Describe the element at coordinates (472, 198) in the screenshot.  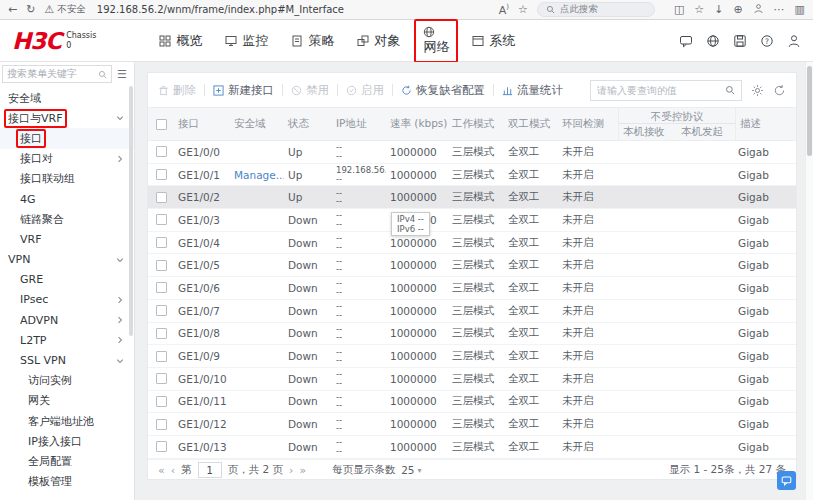
I see `table-row: GE1/0/2Up----1000000三层模式全双工未开启Gigab` at that location.